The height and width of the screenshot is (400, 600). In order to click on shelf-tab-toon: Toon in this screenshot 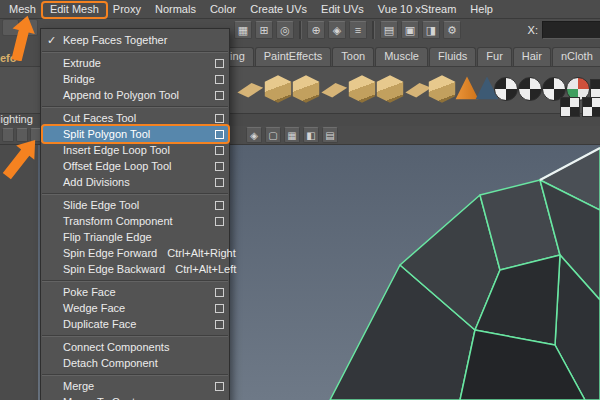, I will do `click(353, 56)`.